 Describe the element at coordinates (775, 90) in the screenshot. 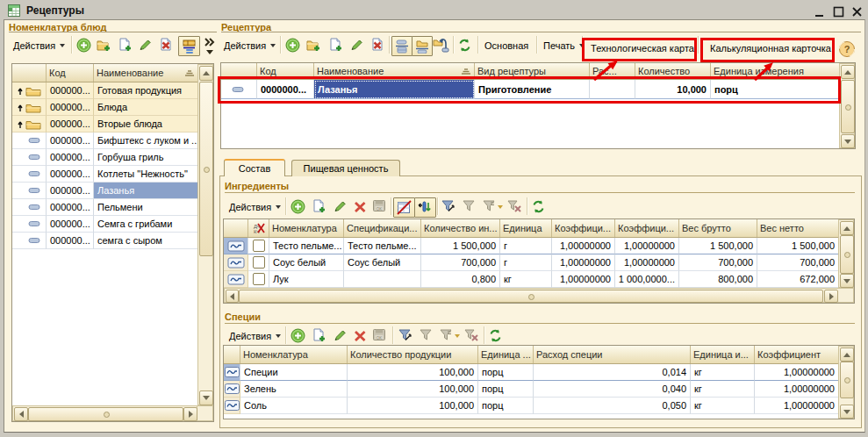

I see `recipe-row-unit: порц` at that location.